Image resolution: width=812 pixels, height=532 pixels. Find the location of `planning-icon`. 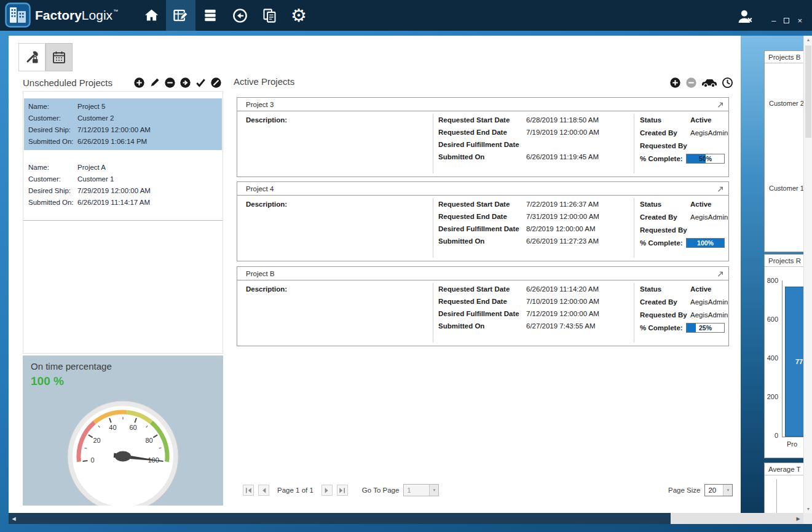

planning-icon is located at coordinates (181, 15).